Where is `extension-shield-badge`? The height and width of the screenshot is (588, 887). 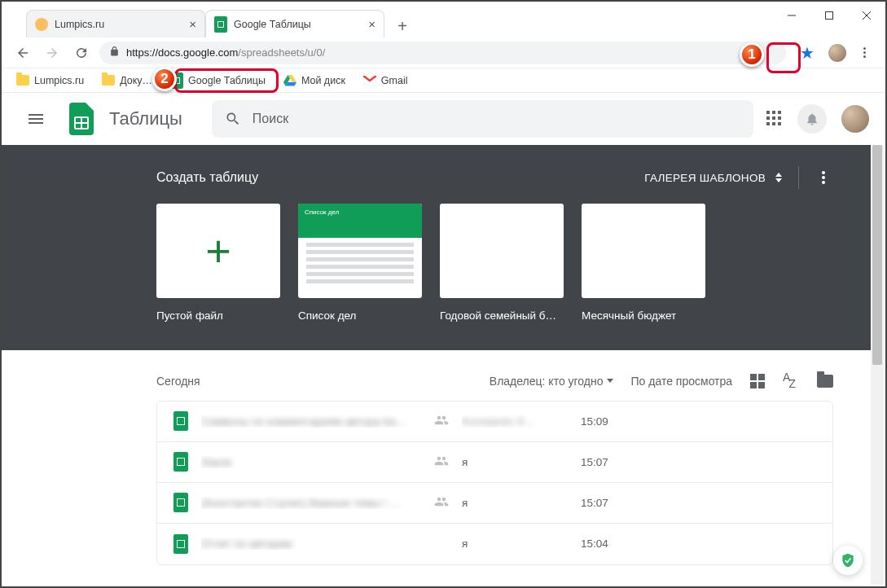 extension-shield-badge is located at coordinates (848, 560).